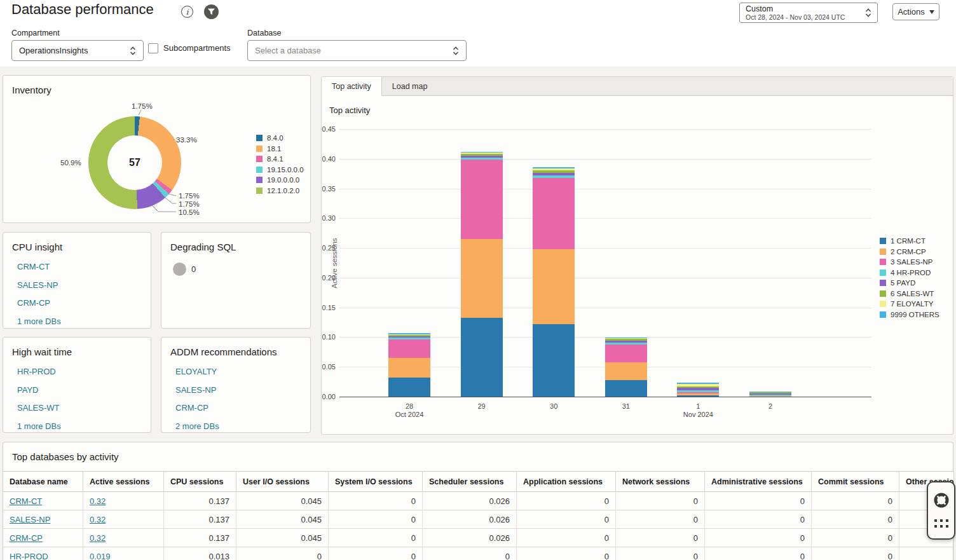  I want to click on bar-31-4-HR-PROD, so click(626, 343).